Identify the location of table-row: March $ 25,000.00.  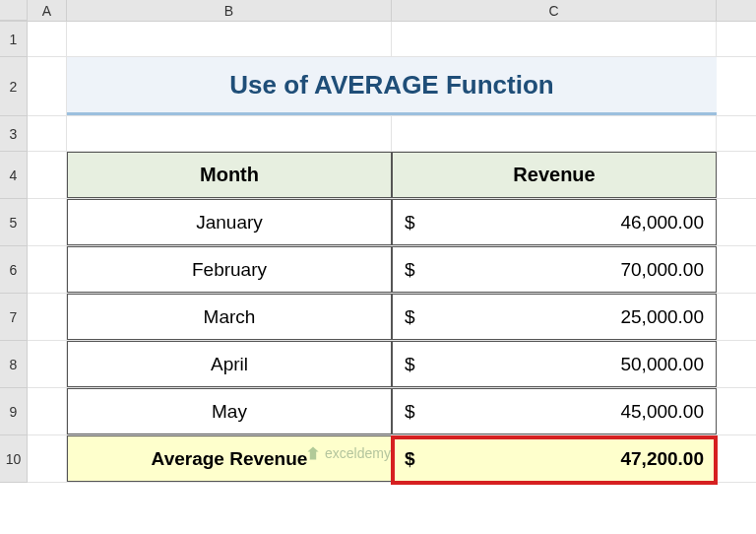
(392, 317).